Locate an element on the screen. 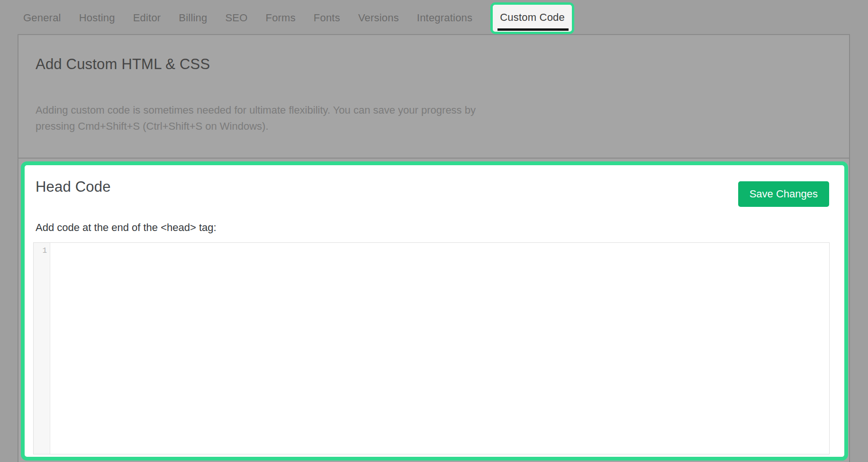 The width and height of the screenshot is (868, 462). settings-tab-bar: GeneralHostingEditorBillingSEOFormsFonts… is located at coordinates (298, 18).